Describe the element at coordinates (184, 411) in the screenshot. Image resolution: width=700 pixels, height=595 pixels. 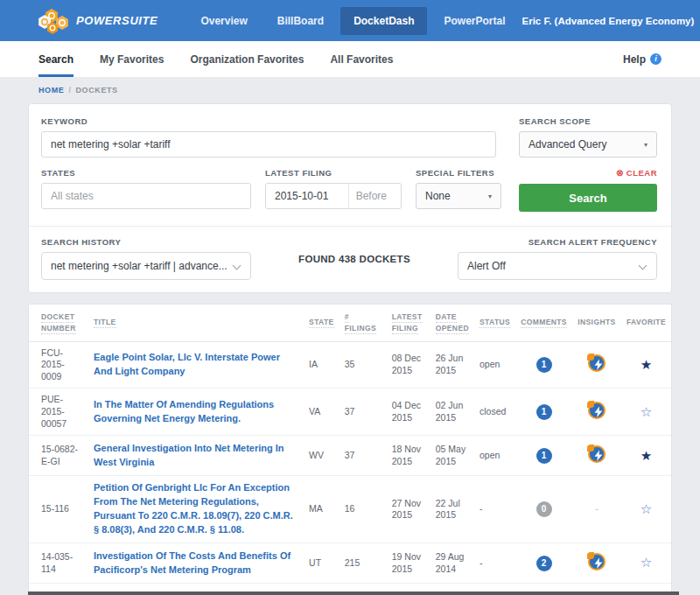
I see `docket-title-link: In The Matter Of Amending Regulations Go…` at that location.